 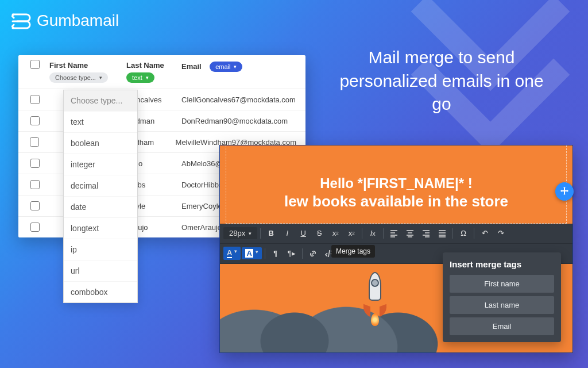 I want to click on cell-email: DonRedman90@mockdata.com, so click(x=239, y=121).